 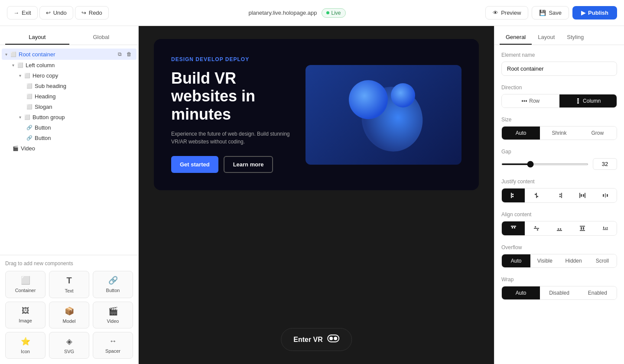 What do you see at coordinates (516, 37) in the screenshot?
I see `right-tab-general: General` at bounding box center [516, 37].